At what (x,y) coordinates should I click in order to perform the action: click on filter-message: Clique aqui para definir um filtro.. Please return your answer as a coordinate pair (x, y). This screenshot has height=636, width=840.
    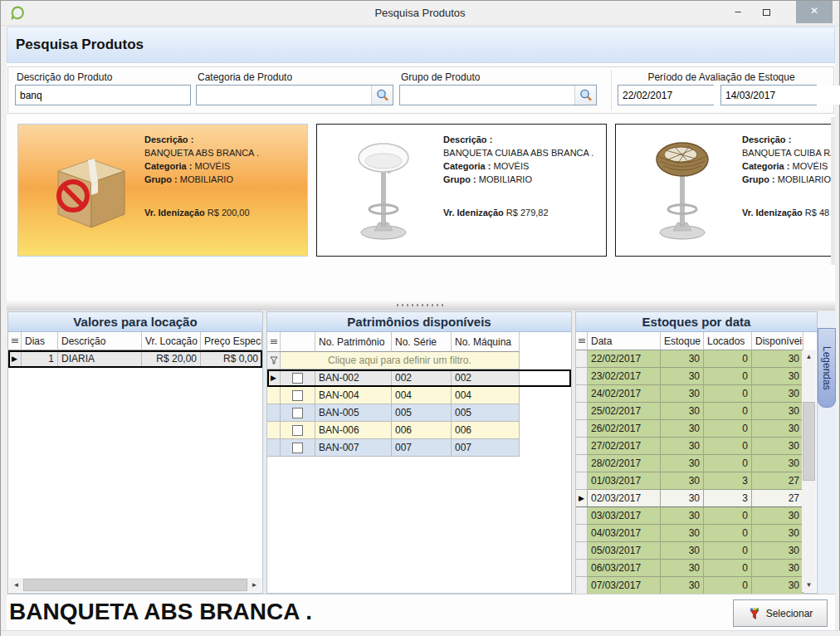
    Looking at the image, I should click on (400, 360).